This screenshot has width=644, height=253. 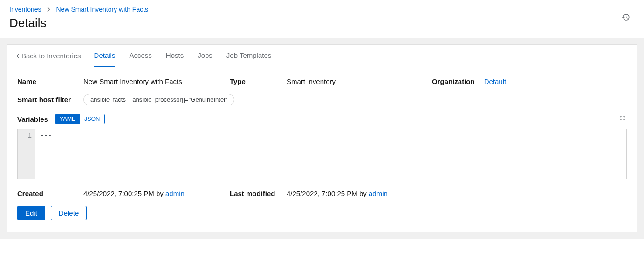 I want to click on toggle-json: JSON, so click(x=92, y=119).